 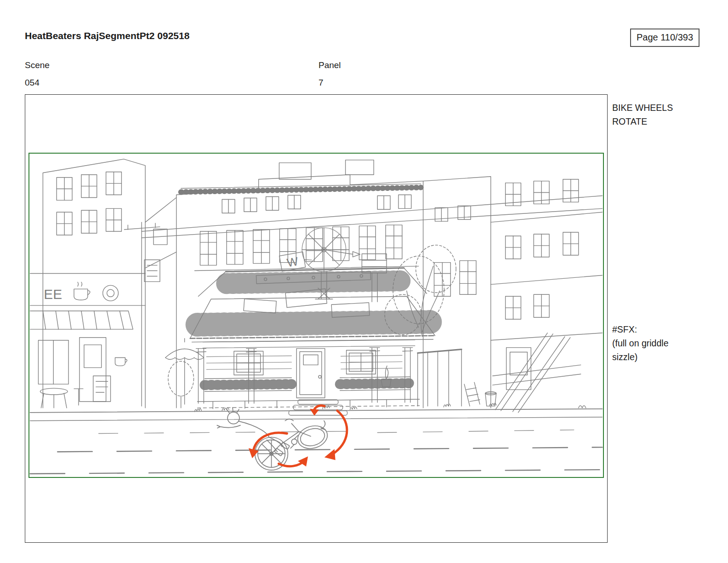 What do you see at coordinates (249, 363) in the screenshot?
I see `house-window-left` at bounding box center [249, 363].